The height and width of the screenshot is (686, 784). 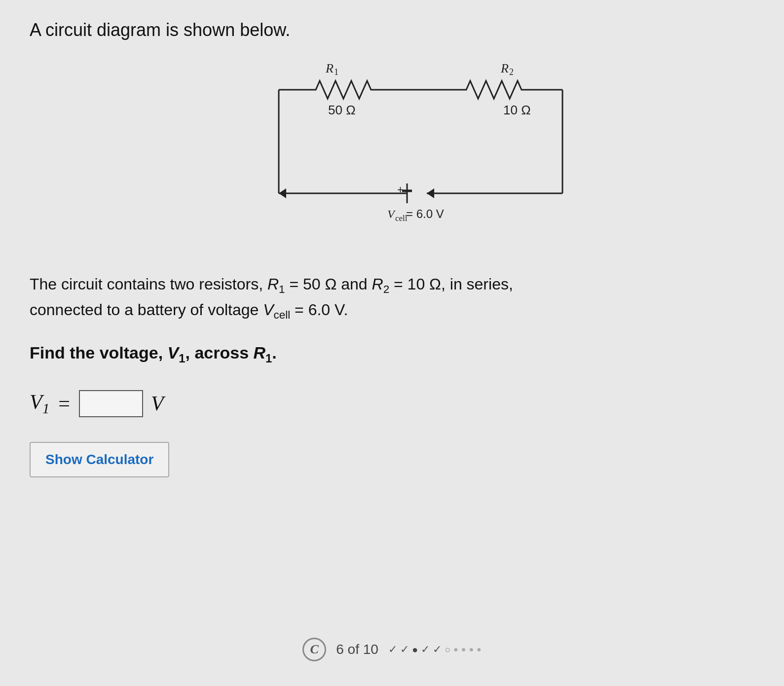 What do you see at coordinates (392, 214) in the screenshot?
I see `svg-text: V` at bounding box center [392, 214].